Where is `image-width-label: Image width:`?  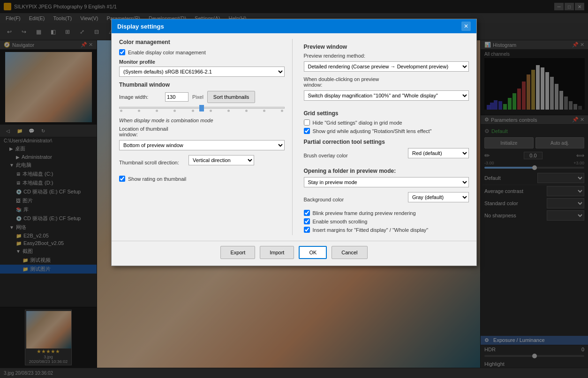 image-width-label: Image width: is located at coordinates (140, 97).